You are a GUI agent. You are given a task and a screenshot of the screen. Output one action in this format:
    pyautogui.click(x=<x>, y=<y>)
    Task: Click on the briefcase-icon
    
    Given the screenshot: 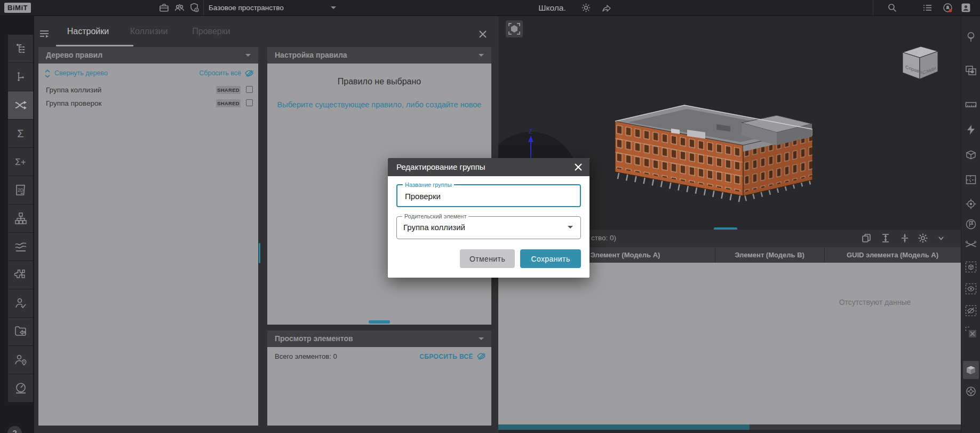 What is the action you would take?
    pyautogui.click(x=164, y=7)
    